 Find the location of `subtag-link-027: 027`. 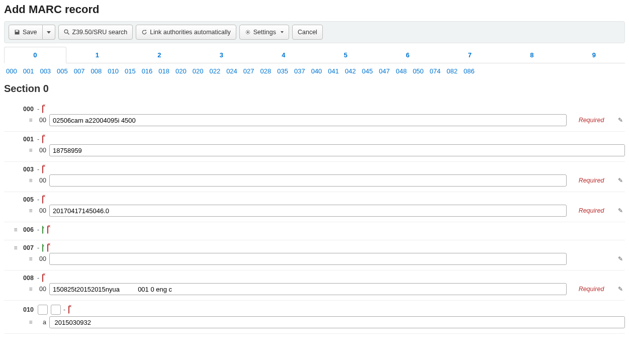

subtag-link-027: 027 is located at coordinates (249, 71).